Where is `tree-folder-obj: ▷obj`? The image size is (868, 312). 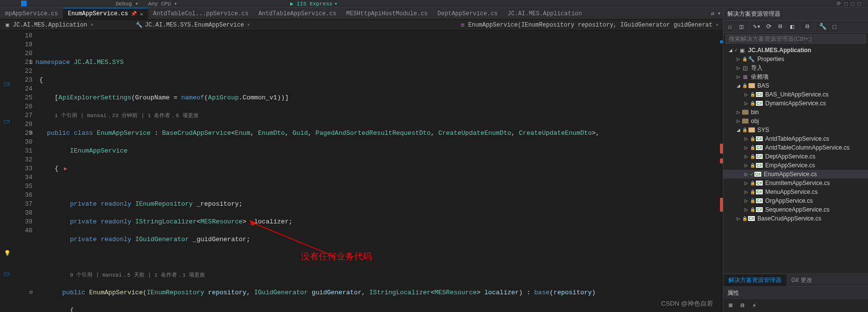 tree-folder-obj: ▷obj is located at coordinates (796, 121).